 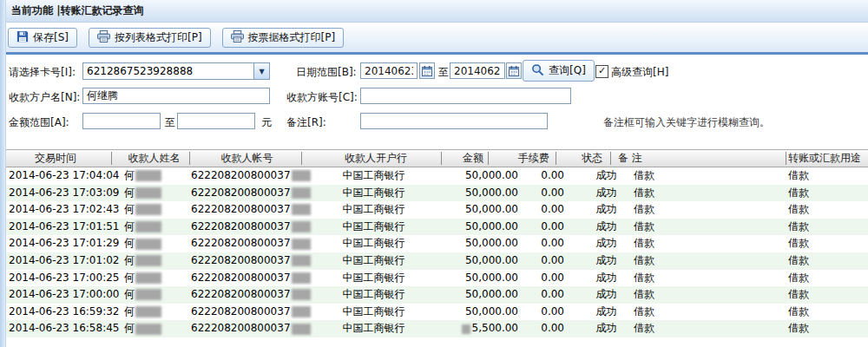 What do you see at coordinates (444, 73) in the screenshot?
I see `date-to-word: 至` at bounding box center [444, 73].